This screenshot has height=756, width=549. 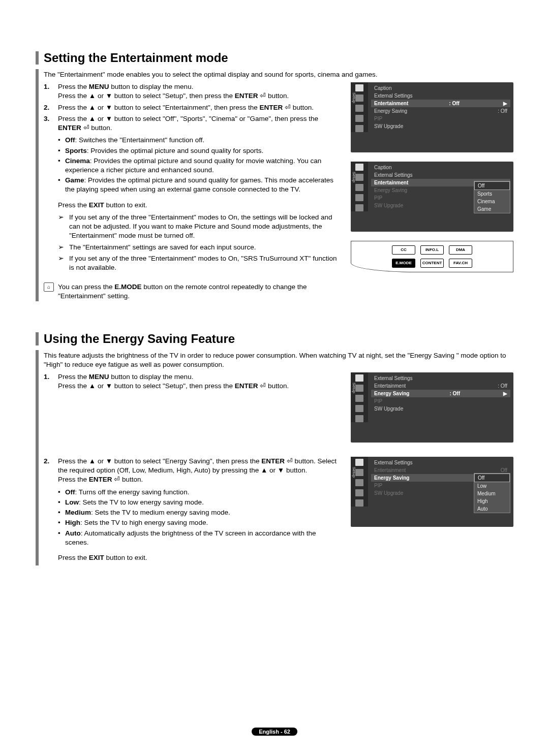 I want to click on page-footer: English - 62, so click(x=274, y=732).